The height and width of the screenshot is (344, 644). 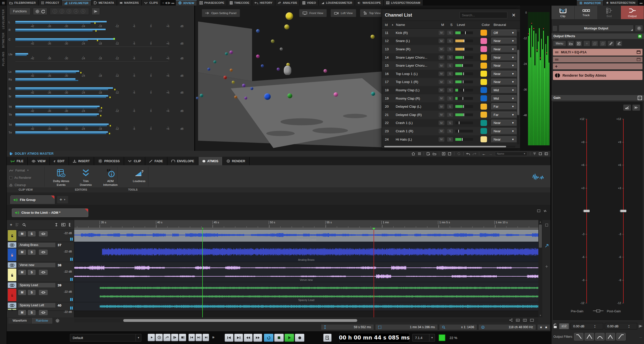 I want to click on skip-end-button, so click(x=238, y=338).